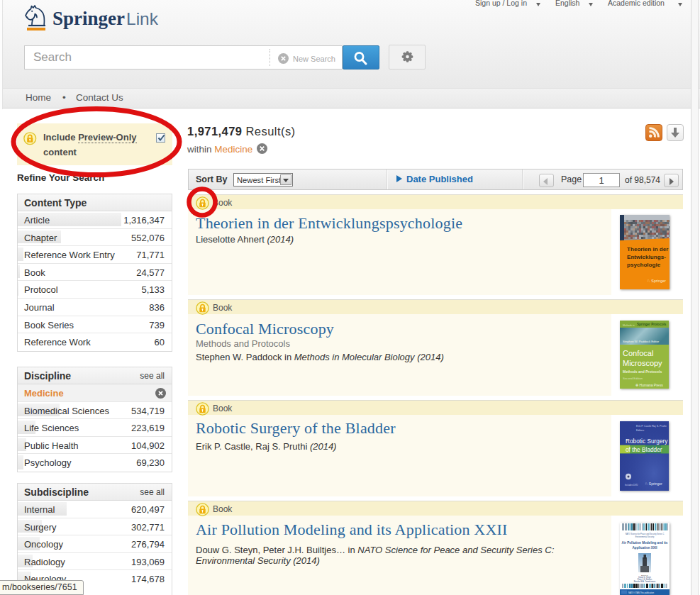 The image size is (700, 595). What do you see at coordinates (631, 485) in the screenshot?
I see `svg-text: Includes DVD` at bounding box center [631, 485].